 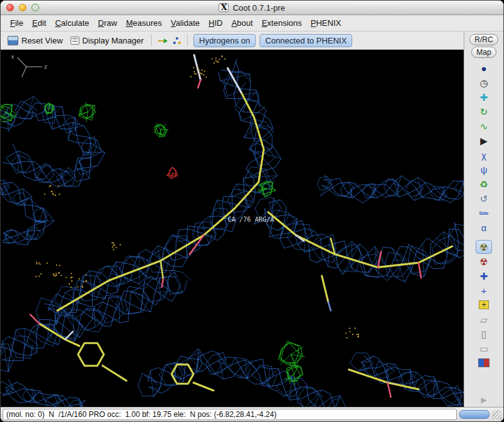 What do you see at coordinates (484, 290) in the screenshot?
I see `label-cross-icon: +` at bounding box center [484, 290].